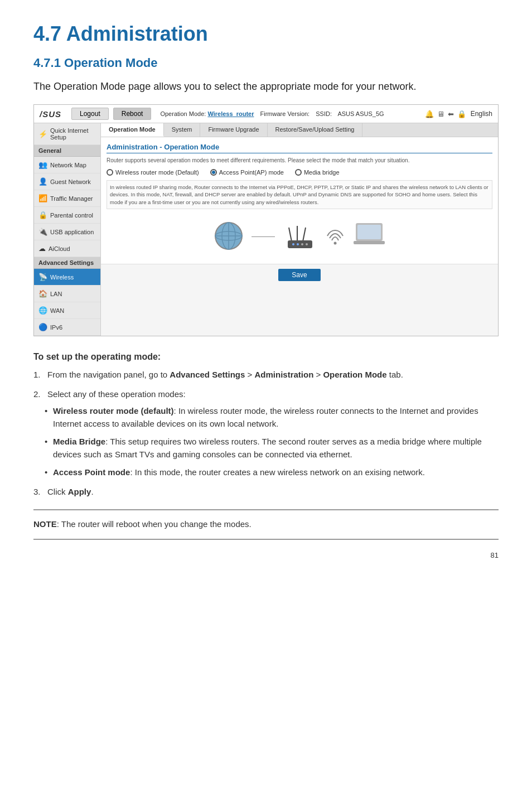 Image resolution: width=532 pixels, height=802 pixels. I want to click on radio-label-bridge: Media bridge, so click(322, 172).